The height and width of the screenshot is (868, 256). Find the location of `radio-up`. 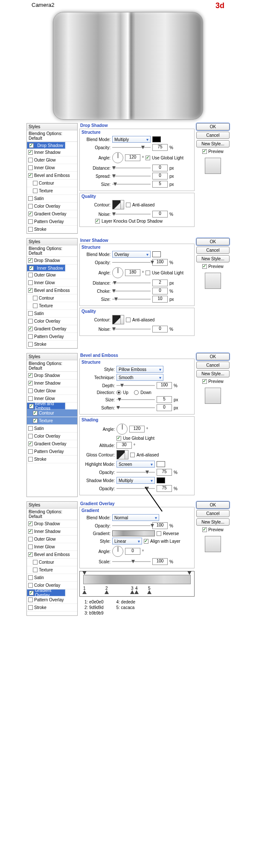

radio-up is located at coordinates (119, 392).